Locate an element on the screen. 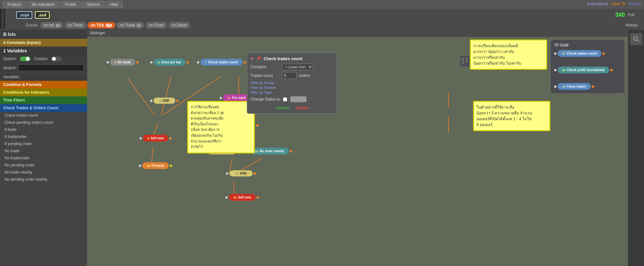 The width and height of the screenshot is (644, 266). link-instructions: Instructions is located at coordinates (598, 4).